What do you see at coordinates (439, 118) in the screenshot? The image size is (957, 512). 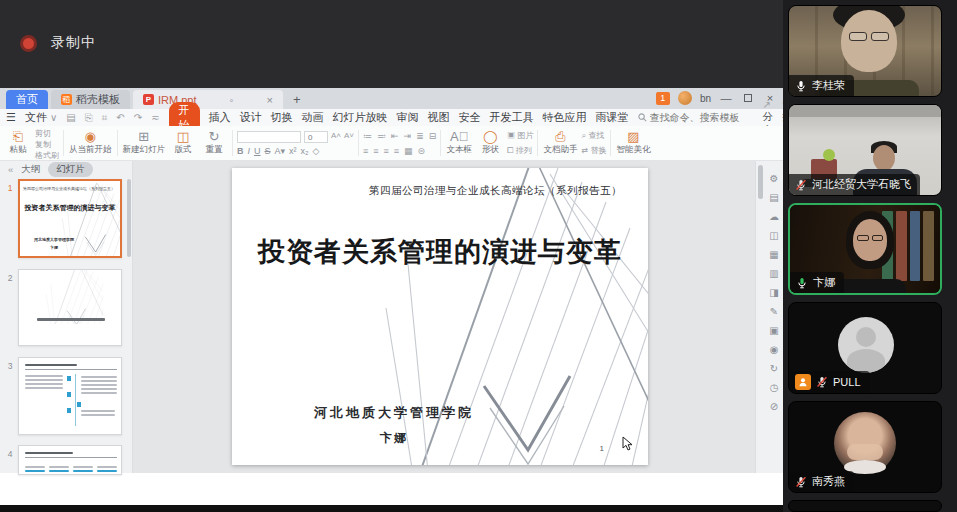 I see `menu-view: 视图` at bounding box center [439, 118].